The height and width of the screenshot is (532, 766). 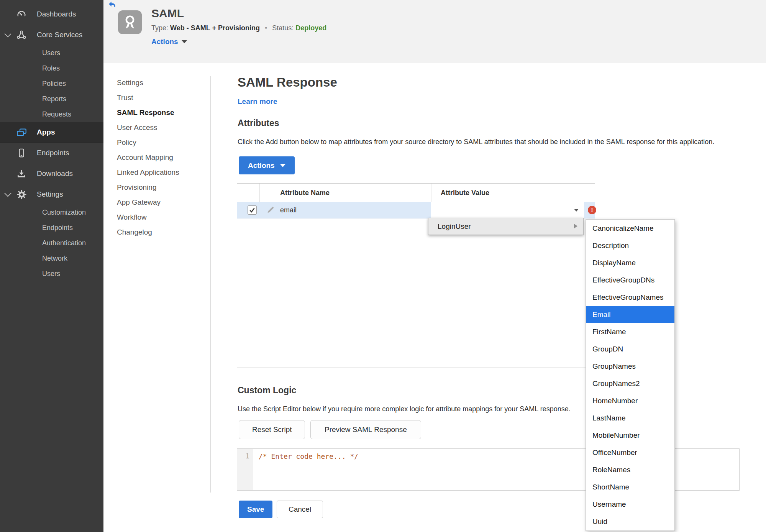 I want to click on menu-option-shortname: ShortName, so click(x=630, y=488).